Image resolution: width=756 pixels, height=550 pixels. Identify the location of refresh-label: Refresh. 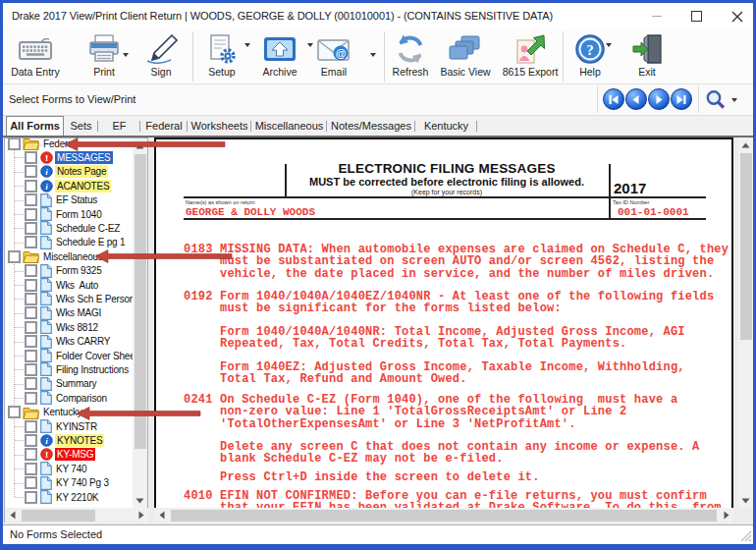
(410, 72).